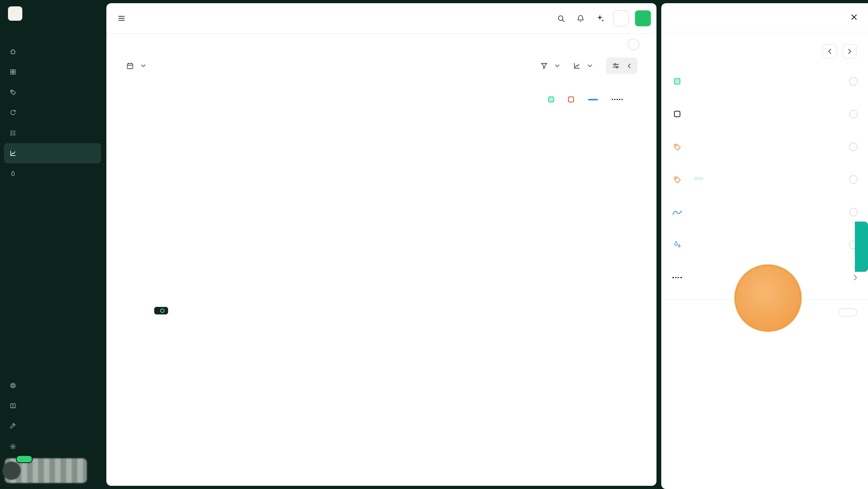 Image resolution: width=868 pixels, height=489 pixels. What do you see at coordinates (765, 147) in the screenshot?
I see `metric-row-total-demand` at bounding box center [765, 147].